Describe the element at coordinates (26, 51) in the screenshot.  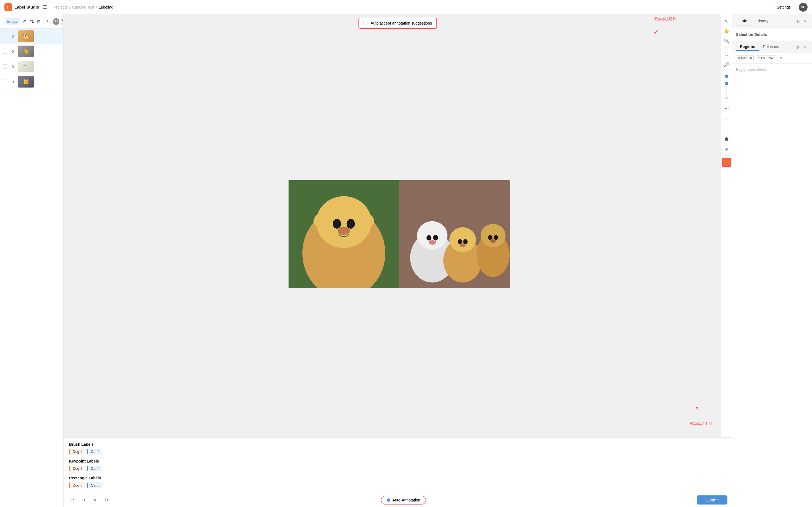
I see `item-thumbnail: 🐈` at that location.